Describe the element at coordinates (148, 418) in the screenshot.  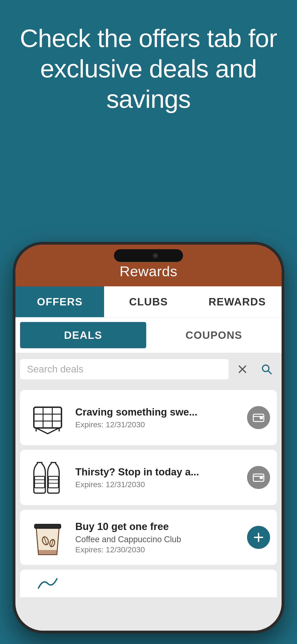
I see `deal-card-1: Craving something swe... Expires: 12/31/…` at that location.